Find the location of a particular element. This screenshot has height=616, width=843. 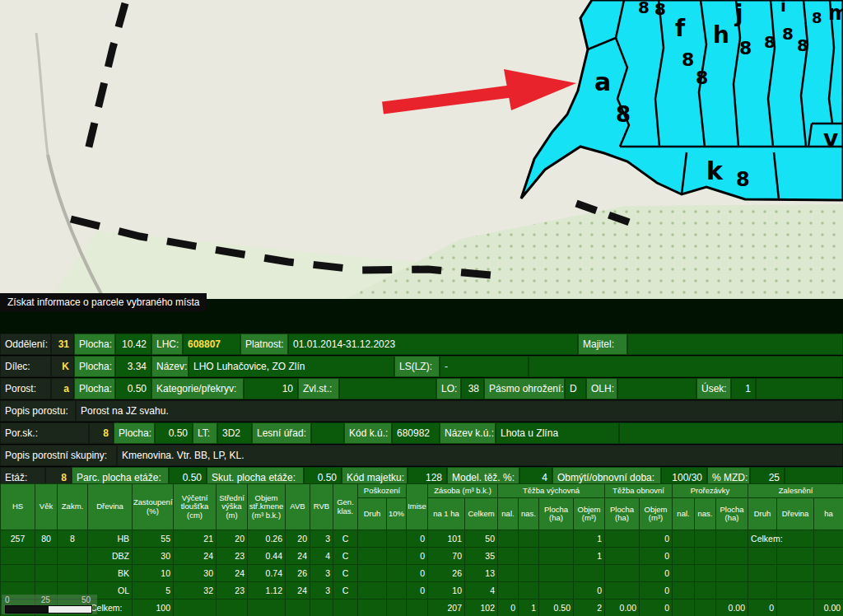

scalebar-0: 0 is located at coordinates (7, 600).